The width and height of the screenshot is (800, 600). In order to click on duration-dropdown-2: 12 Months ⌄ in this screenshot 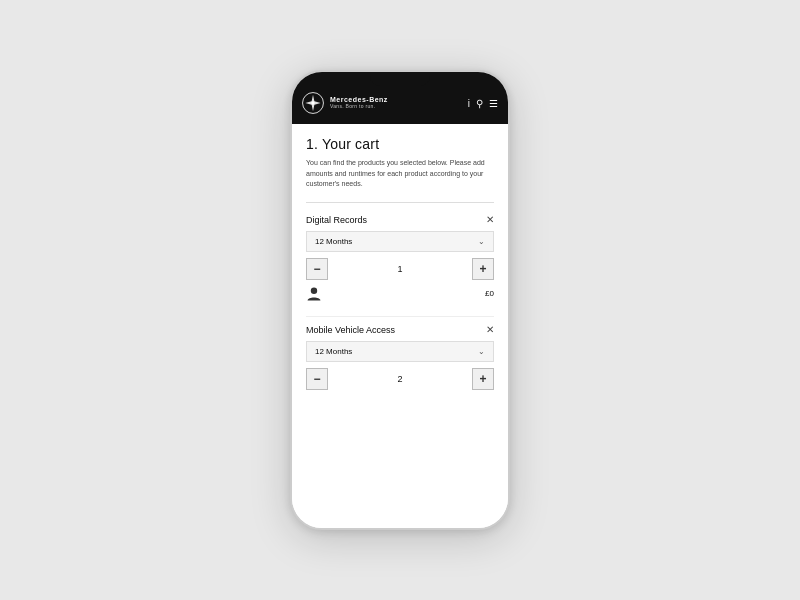, I will do `click(400, 352)`.